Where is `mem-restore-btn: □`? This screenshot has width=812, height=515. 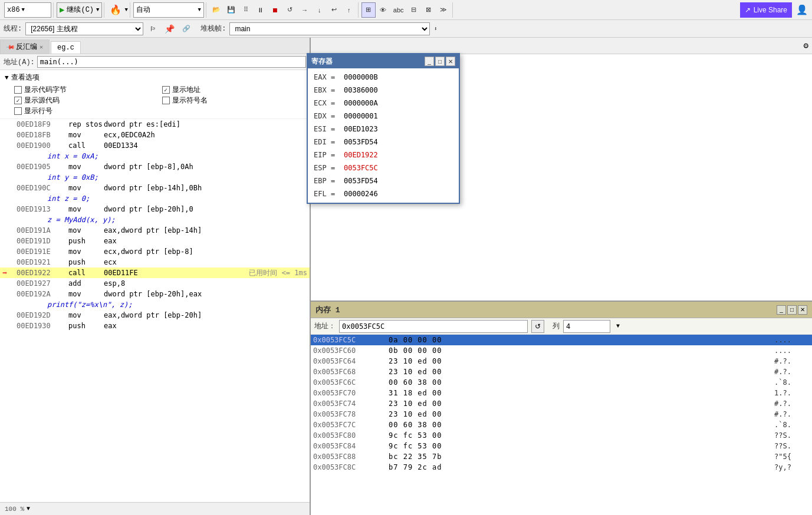
mem-restore-btn: □ is located at coordinates (792, 310).